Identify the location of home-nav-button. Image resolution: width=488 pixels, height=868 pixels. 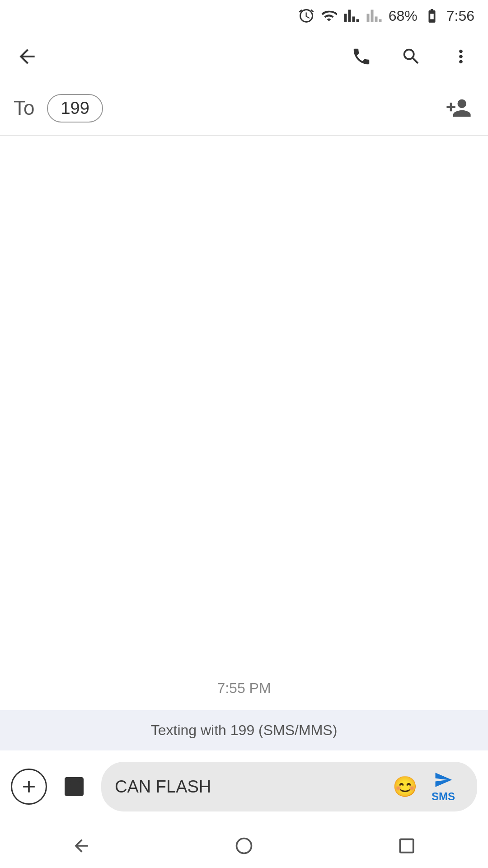
(244, 846).